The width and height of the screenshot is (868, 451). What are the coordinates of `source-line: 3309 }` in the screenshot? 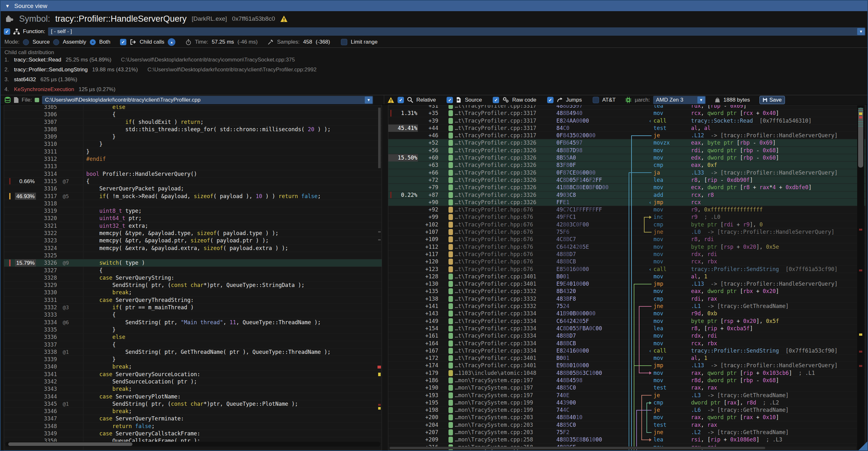 It's located at (193, 137).